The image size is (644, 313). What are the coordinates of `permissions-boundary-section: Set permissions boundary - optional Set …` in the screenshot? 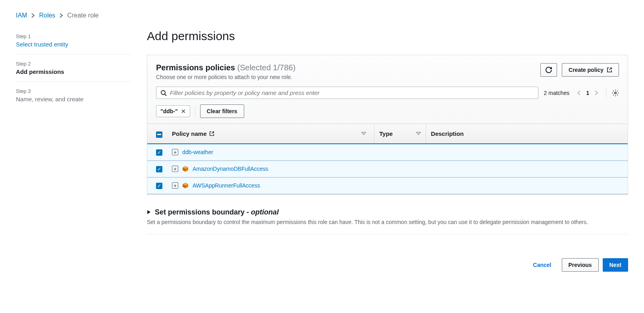 It's located at (388, 219).